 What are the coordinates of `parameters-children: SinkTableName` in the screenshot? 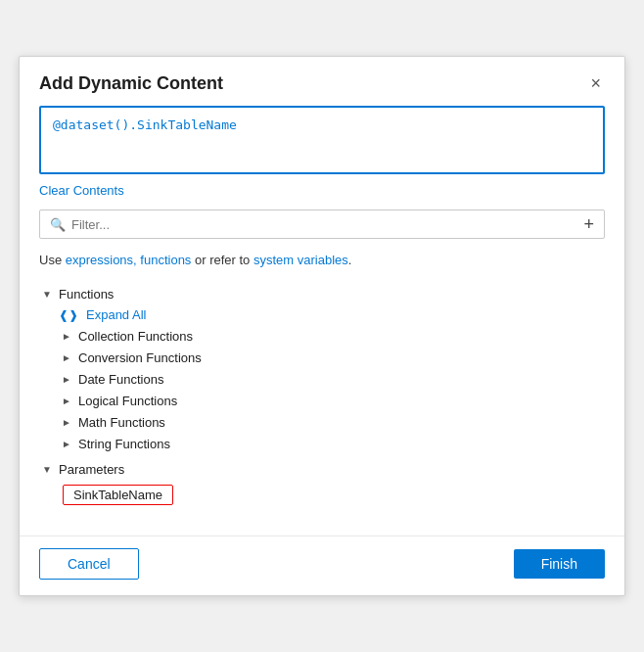 It's located at (332, 493).